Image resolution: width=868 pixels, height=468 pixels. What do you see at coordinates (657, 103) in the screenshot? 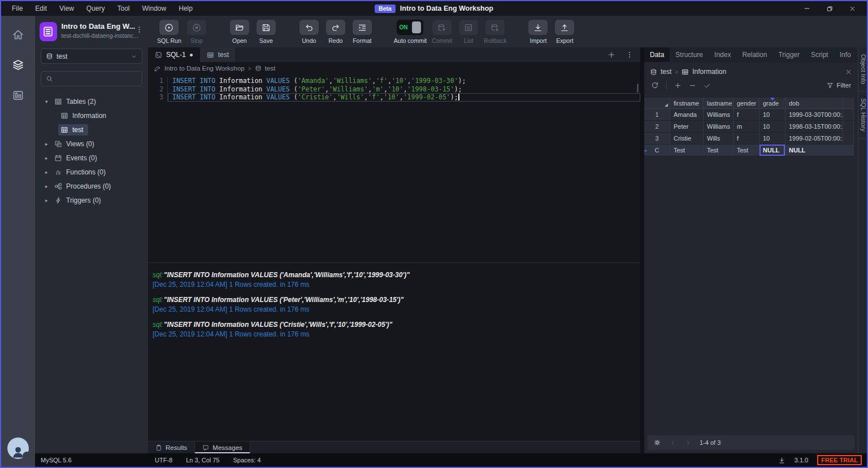
I see `grid-corner-cell` at bounding box center [657, 103].